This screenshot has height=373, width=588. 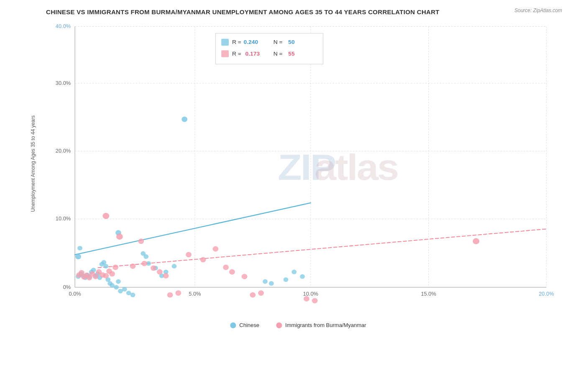 I want to click on legend-dot-chinese, so click(x=233, y=325).